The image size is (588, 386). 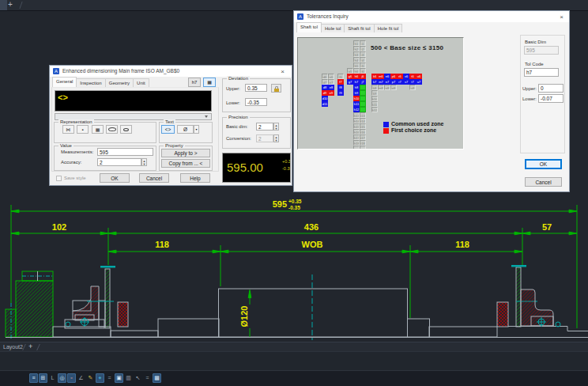 I want to click on tab-shaft-tol: Shaft tol, so click(x=309, y=27).